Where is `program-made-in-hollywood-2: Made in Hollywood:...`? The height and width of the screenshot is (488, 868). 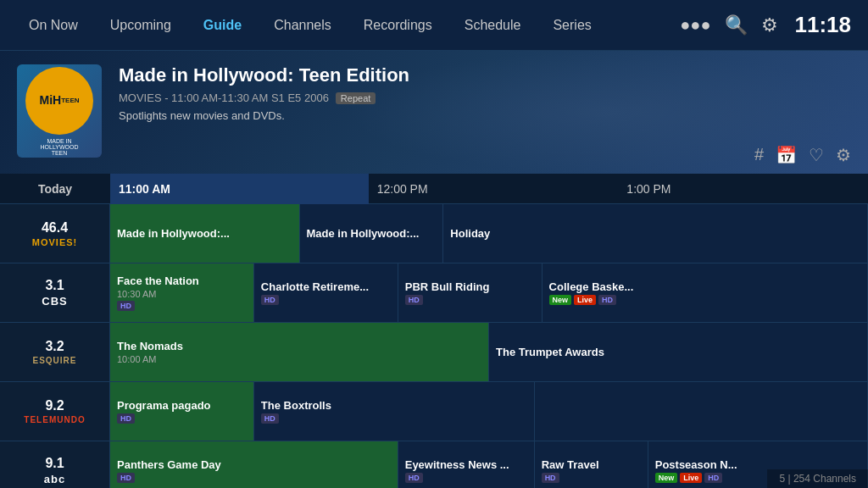
program-made-in-hollywood-2: Made in Hollywood:... is located at coordinates (372, 234).